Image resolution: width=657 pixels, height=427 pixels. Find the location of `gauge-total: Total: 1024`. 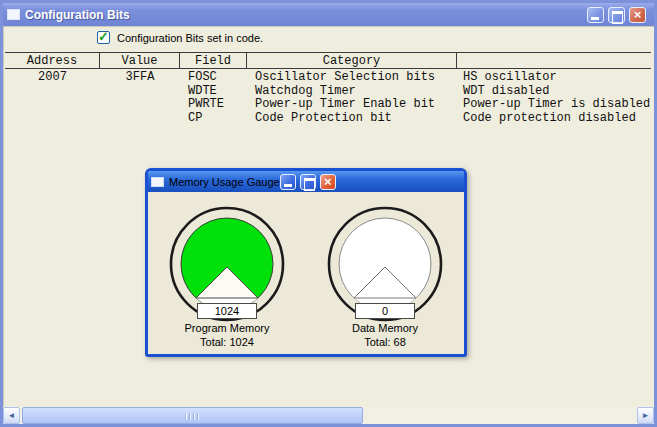

gauge-total: Total: 1024 is located at coordinates (227, 342).